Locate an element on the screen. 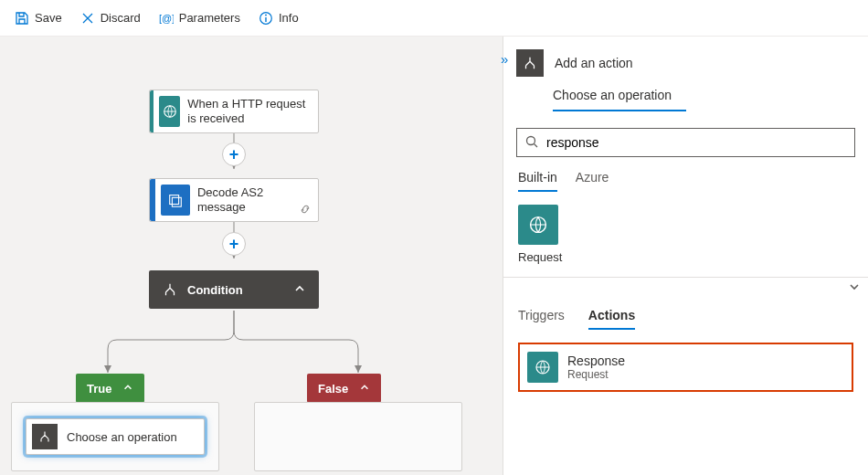 This screenshot has height=475, width=868. action-item-subtitle: Request is located at coordinates (596, 375).